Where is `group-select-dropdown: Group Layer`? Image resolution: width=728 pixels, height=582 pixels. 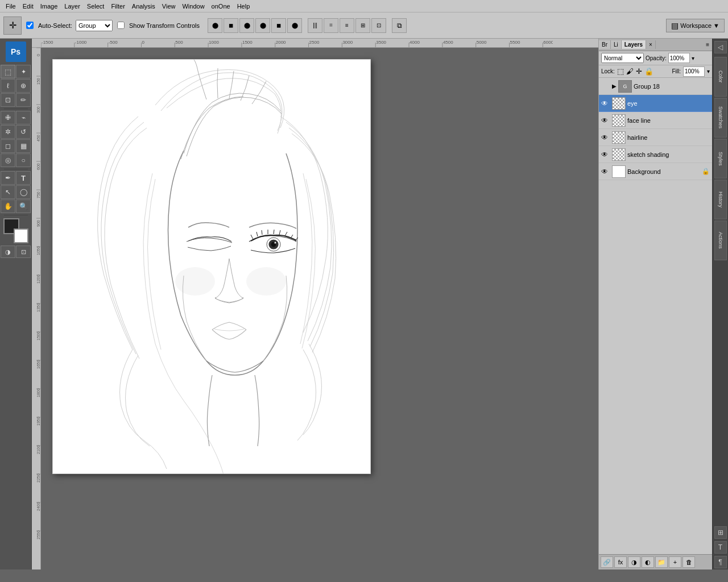 group-select-dropdown: Group Layer is located at coordinates (94, 26).